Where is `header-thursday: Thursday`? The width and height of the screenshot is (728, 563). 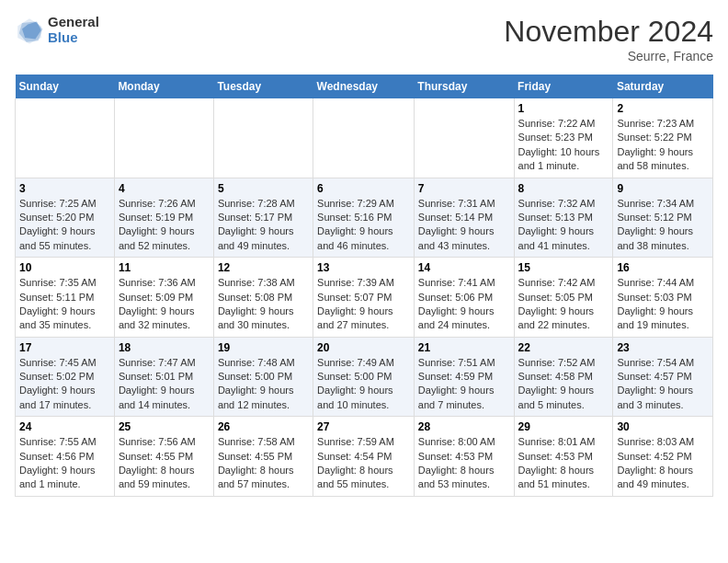 header-thursday: Thursday is located at coordinates (463, 86).